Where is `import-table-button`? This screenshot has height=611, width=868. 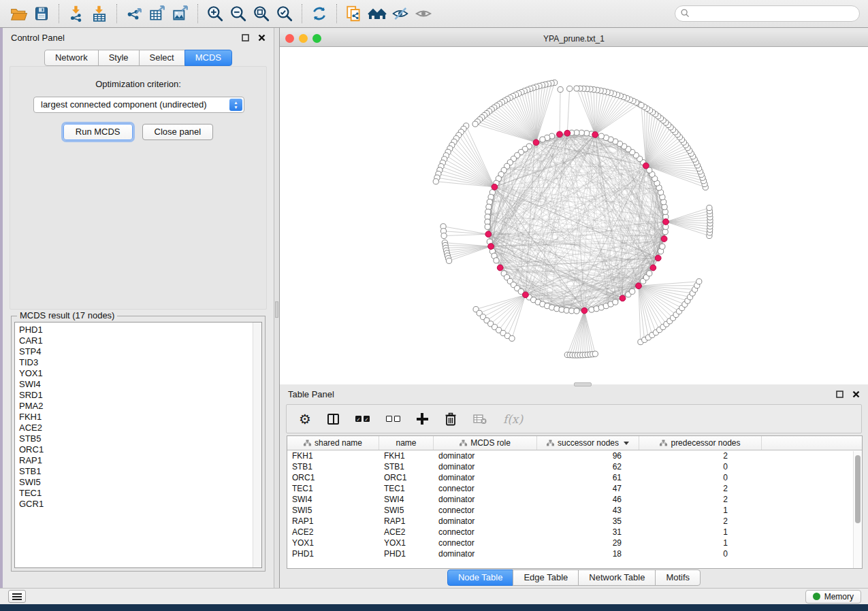 import-table-button is located at coordinates (99, 14).